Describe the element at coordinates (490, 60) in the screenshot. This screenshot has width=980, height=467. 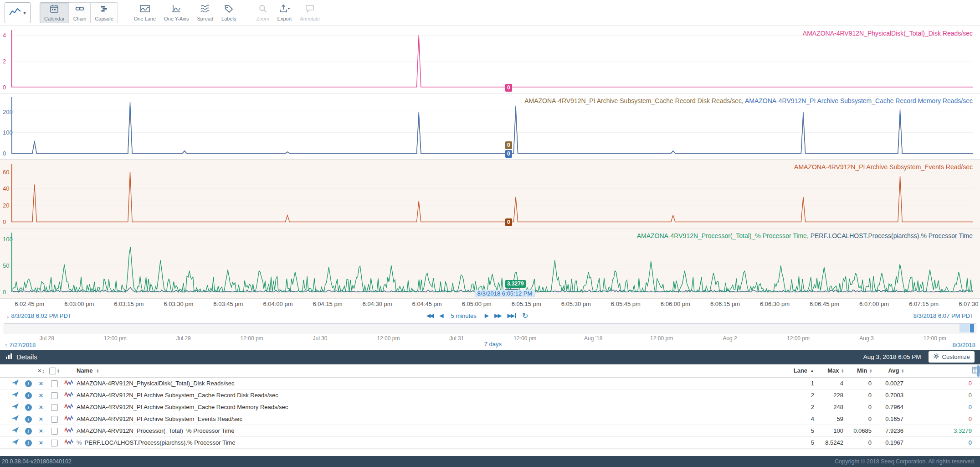
I see `chart-lane-1: 024AMAZONA-4RV912N_PhysicalDisk(_Total)_…` at that location.